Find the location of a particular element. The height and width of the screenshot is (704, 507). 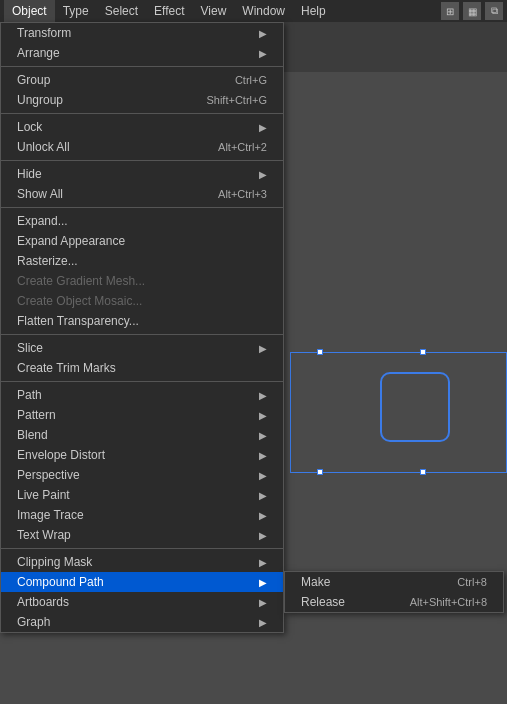

menu-item-label: Blend is located at coordinates (32, 435).